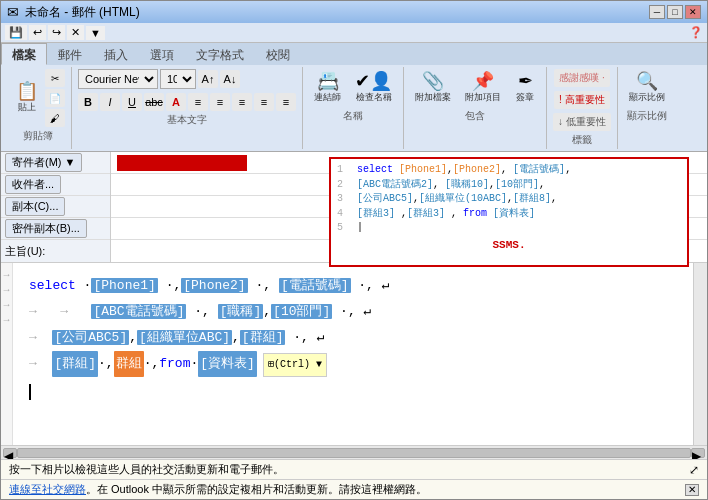 The height and width of the screenshot is (500, 708). Describe the element at coordinates (146, 470) in the screenshot. I see `notif-text-1: 按一下相片以檢視這些人員的社交活動更新和電子郵件。` at that location.